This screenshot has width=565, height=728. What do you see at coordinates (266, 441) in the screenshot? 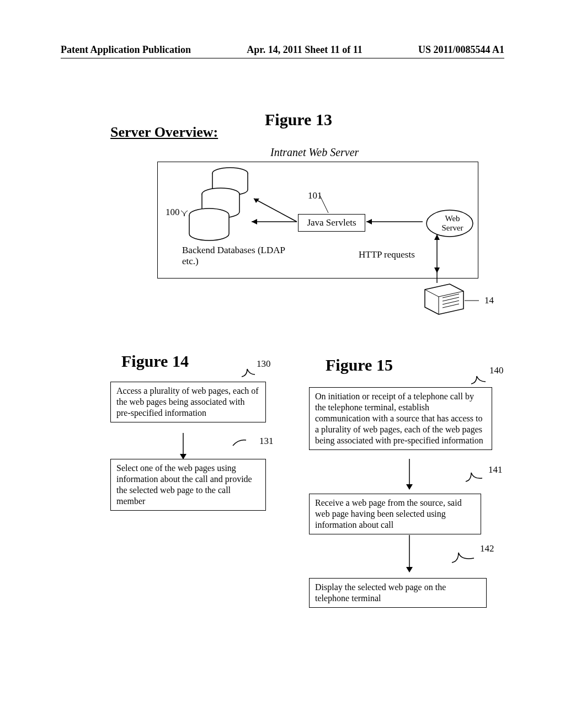
I see `ref-num-131: 131` at bounding box center [266, 441].